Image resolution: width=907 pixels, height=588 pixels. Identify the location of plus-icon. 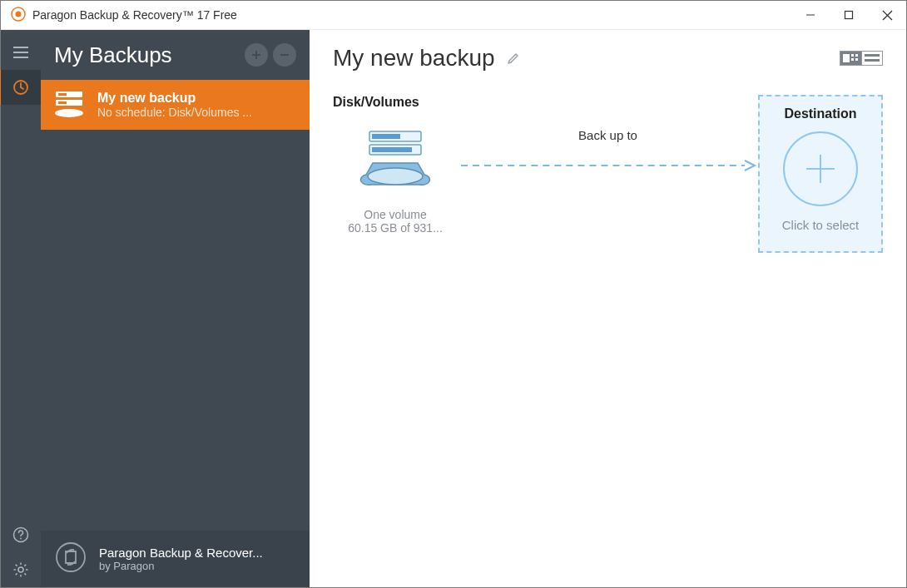
(820, 169).